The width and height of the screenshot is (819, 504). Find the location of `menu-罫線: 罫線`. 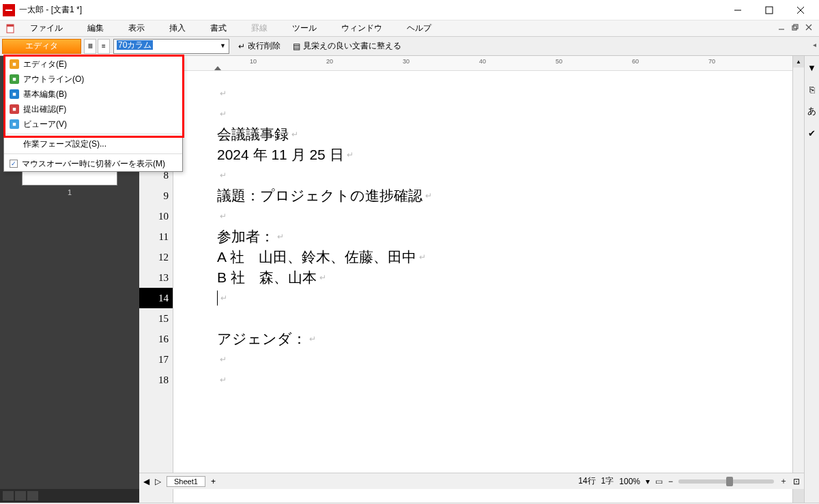

menu-罫線: 罫線 is located at coordinates (259, 29).